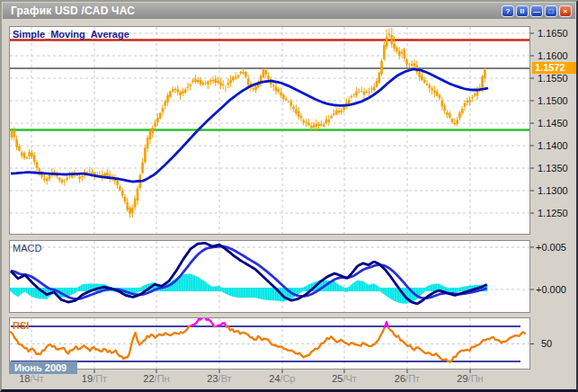 This screenshot has height=392, width=578. What do you see at coordinates (156, 379) in the screenshot?
I see `date-axis-label: 22/Пн` at bounding box center [156, 379].